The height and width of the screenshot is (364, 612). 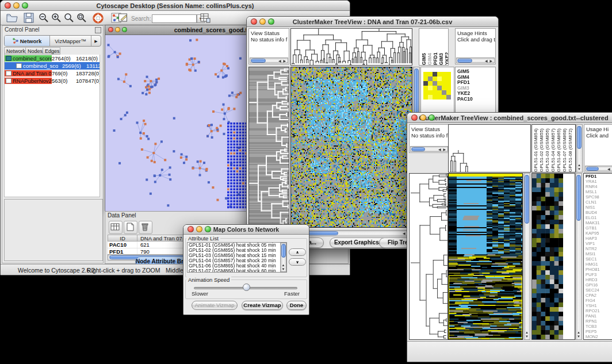 I want to click on open-folder-icon, so click(x=12, y=18).